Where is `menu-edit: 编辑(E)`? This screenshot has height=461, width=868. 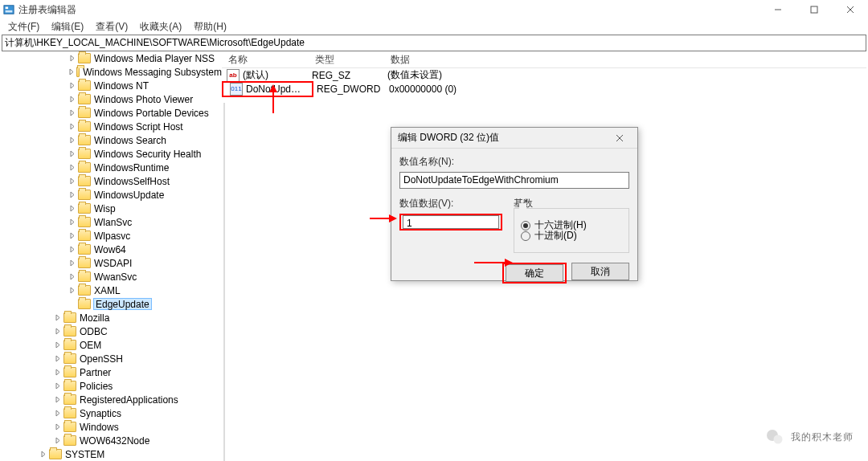 menu-edit: 编辑(E) is located at coordinates (68, 27).